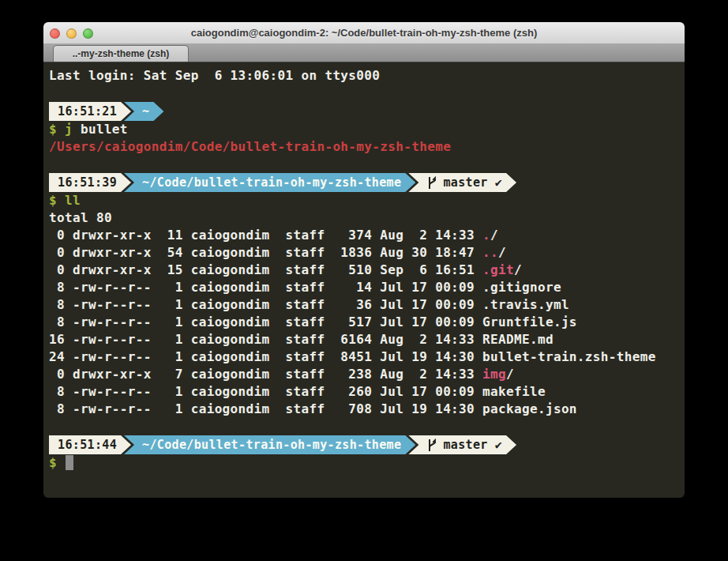 This screenshot has height=561, width=728. I want to click on ls-row: 0 drwxr-xr-x 11 caiogondim staff 374 Aug…, so click(365, 235).